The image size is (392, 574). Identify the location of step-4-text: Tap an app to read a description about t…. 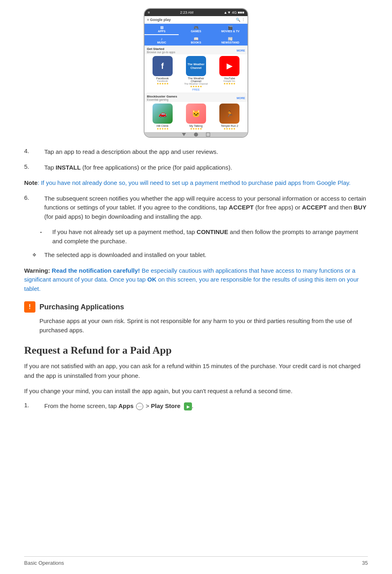
(206, 152).